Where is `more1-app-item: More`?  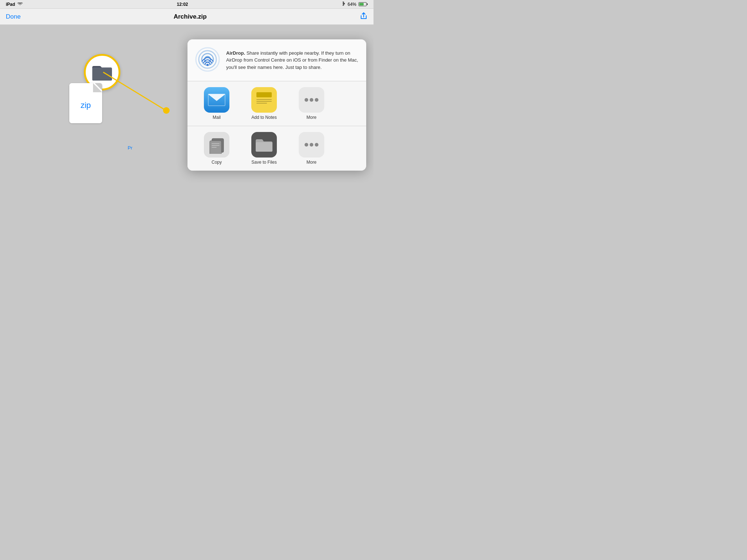 more1-app-item: More is located at coordinates (311, 104).